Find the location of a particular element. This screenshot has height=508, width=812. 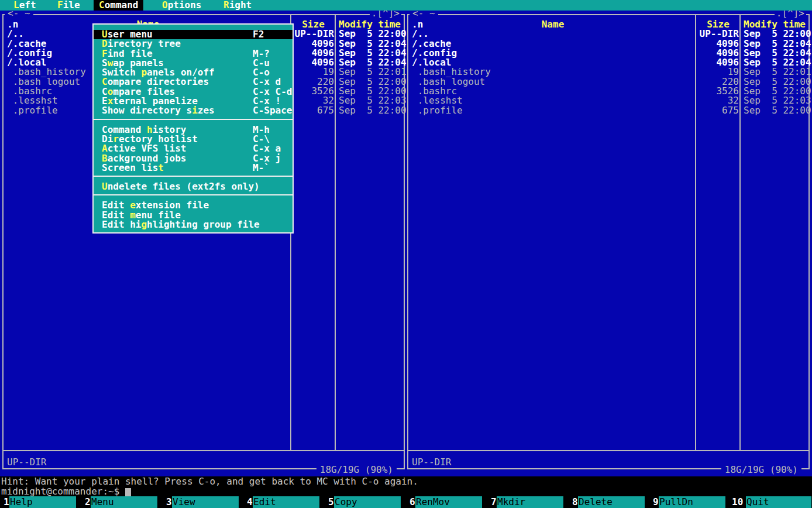

menu-item-text-pre: Edit hi is located at coordinates (122, 225).